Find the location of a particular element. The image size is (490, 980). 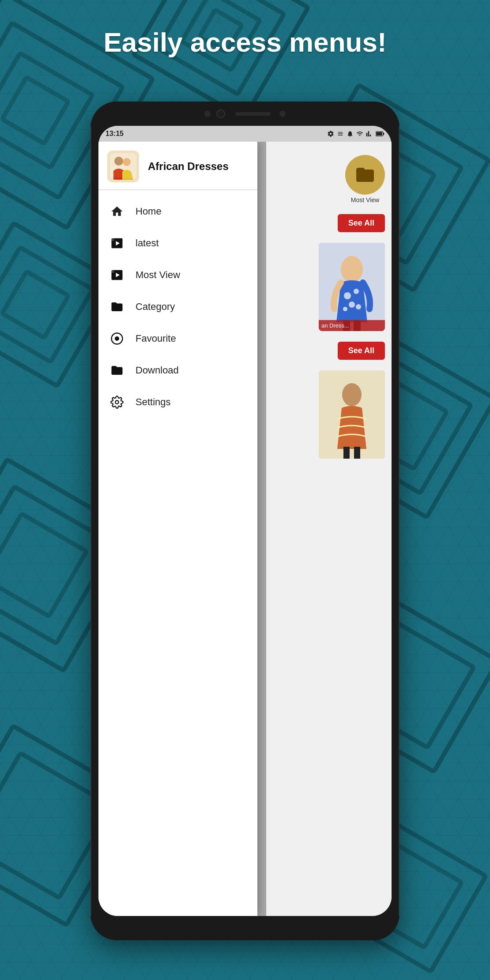

app-icon-image is located at coordinates (123, 166).